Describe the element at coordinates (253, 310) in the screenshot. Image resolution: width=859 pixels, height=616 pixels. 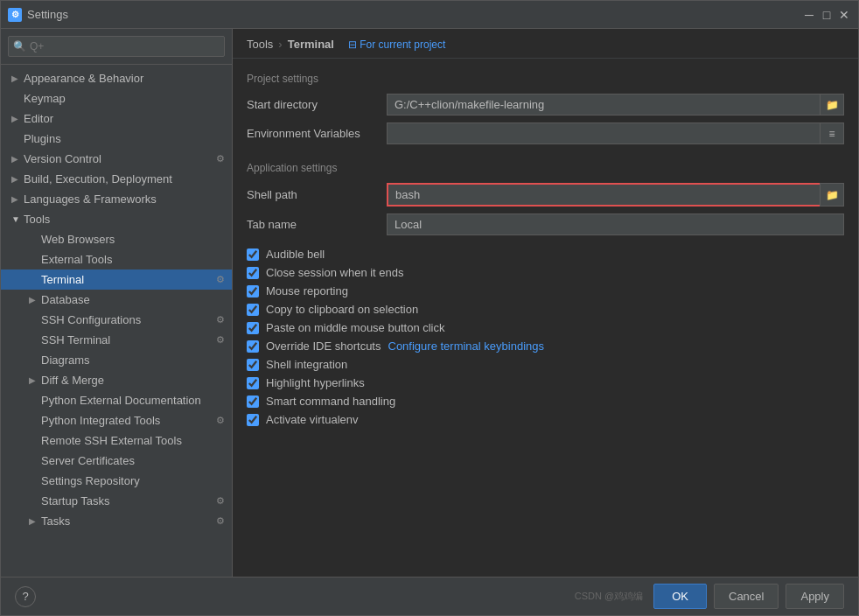
I see `copy-clipboard-checkbox` at that location.